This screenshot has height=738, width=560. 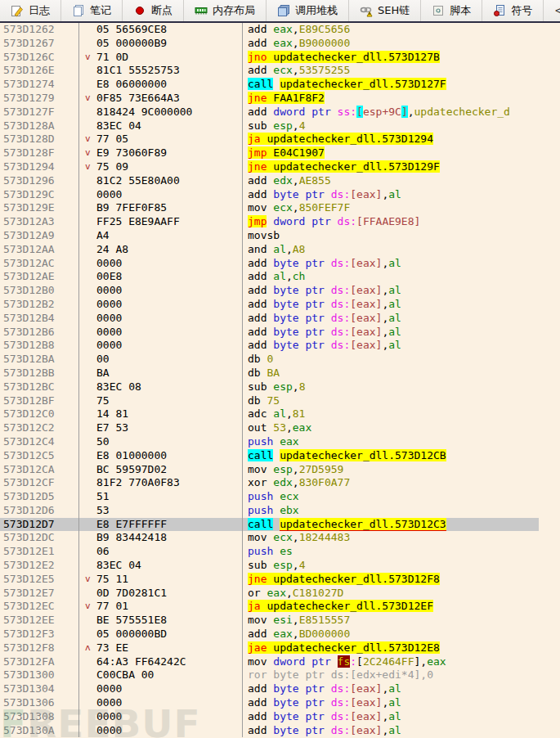 I want to click on disasm-row: 573D12BF75db 75, so click(x=280, y=401).